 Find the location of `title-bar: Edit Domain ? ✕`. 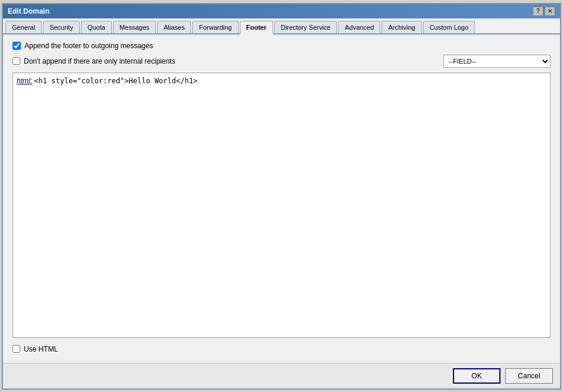

title-bar: Edit Domain ? ✕ is located at coordinates (282, 11).